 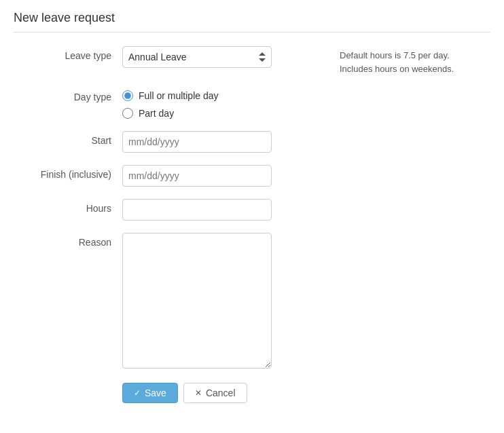 What do you see at coordinates (68, 206) in the screenshot?
I see `hours-label: Hours` at bounding box center [68, 206].